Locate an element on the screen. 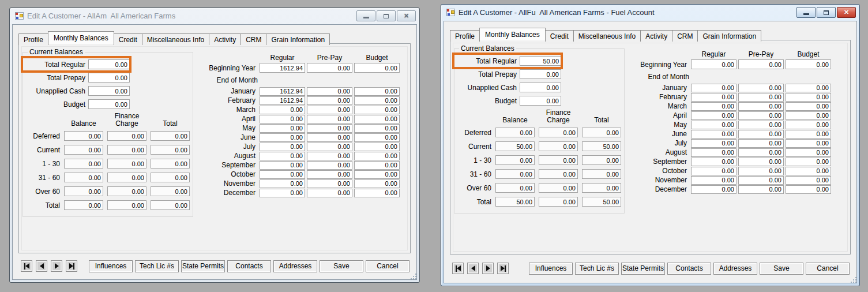  tab-miscellaneous-info: Miscellaneous Info is located at coordinates (607, 36).